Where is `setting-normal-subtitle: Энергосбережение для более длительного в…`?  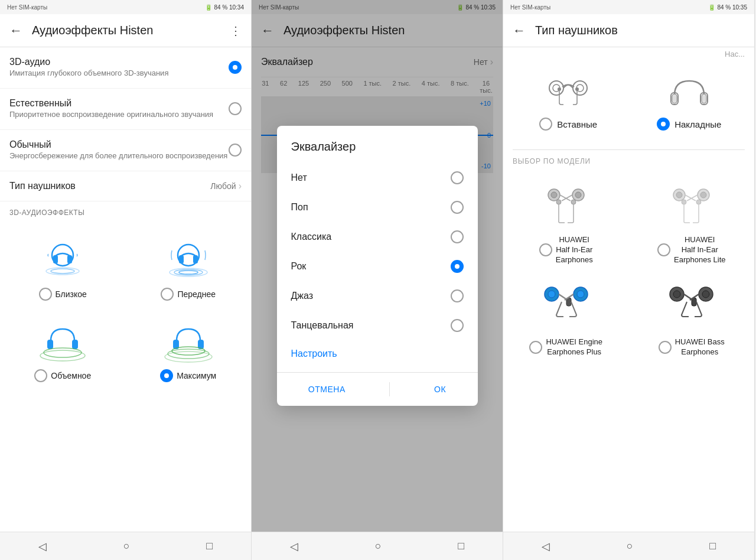
setting-normal-subtitle: Энергосбережение для более длительного в… is located at coordinates (119, 156).